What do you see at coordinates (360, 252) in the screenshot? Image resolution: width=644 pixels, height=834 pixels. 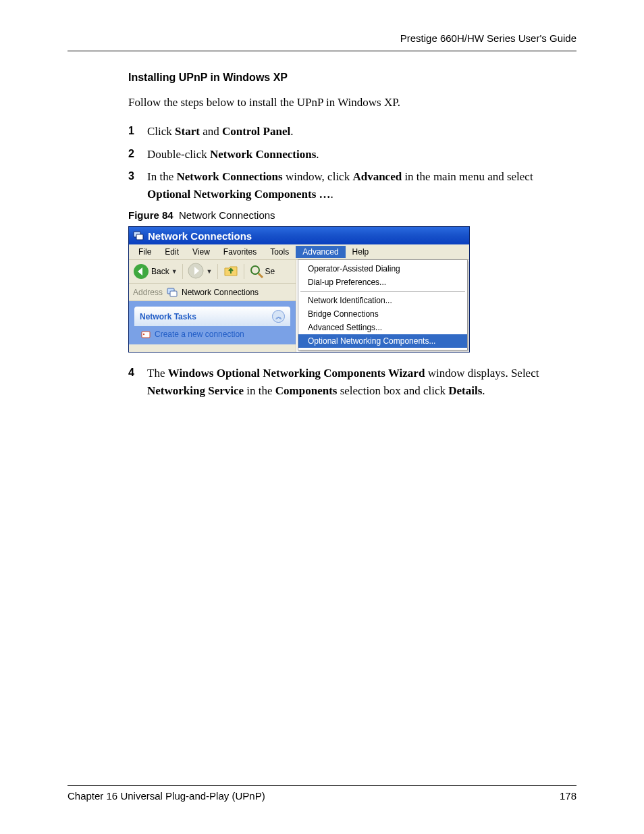 I see `menu-help: Help` at bounding box center [360, 252].